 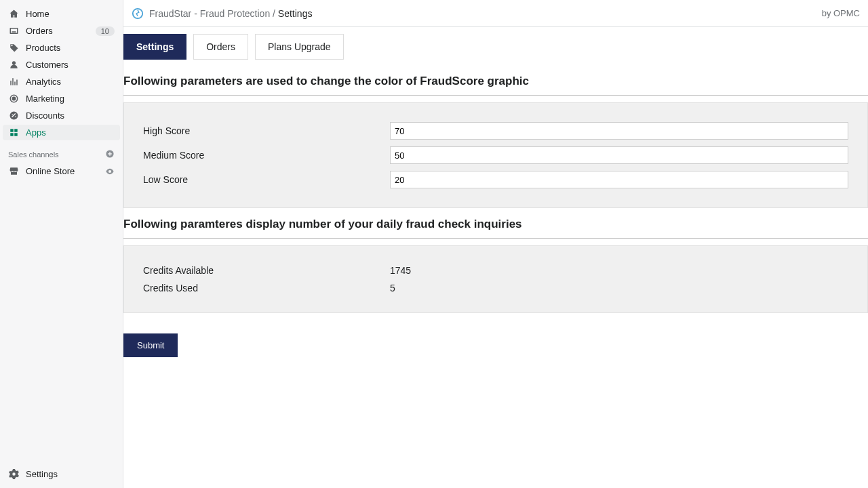 What do you see at coordinates (14, 474) in the screenshot?
I see `gear-icon` at bounding box center [14, 474].